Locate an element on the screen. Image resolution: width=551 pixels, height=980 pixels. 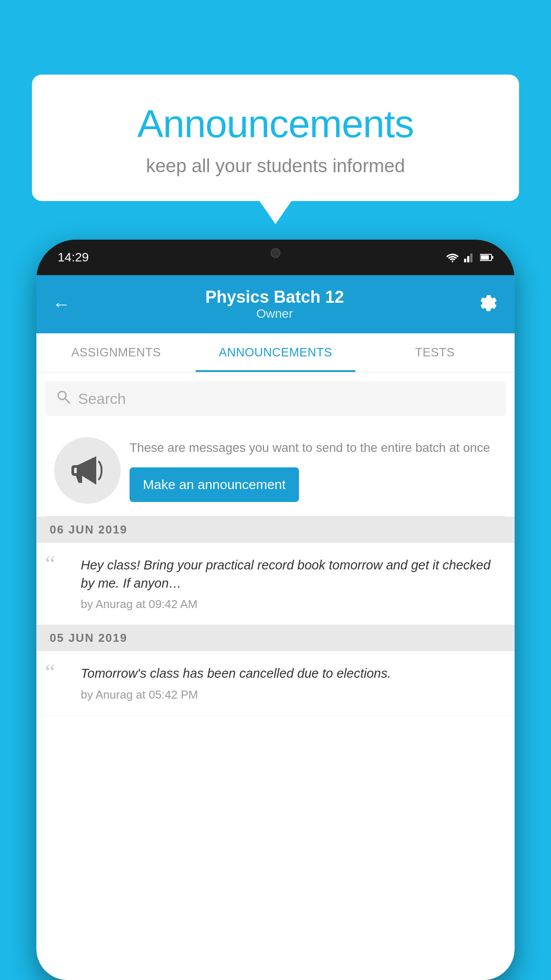
make-announcement-button: Make an announcement is located at coordinates (214, 485).